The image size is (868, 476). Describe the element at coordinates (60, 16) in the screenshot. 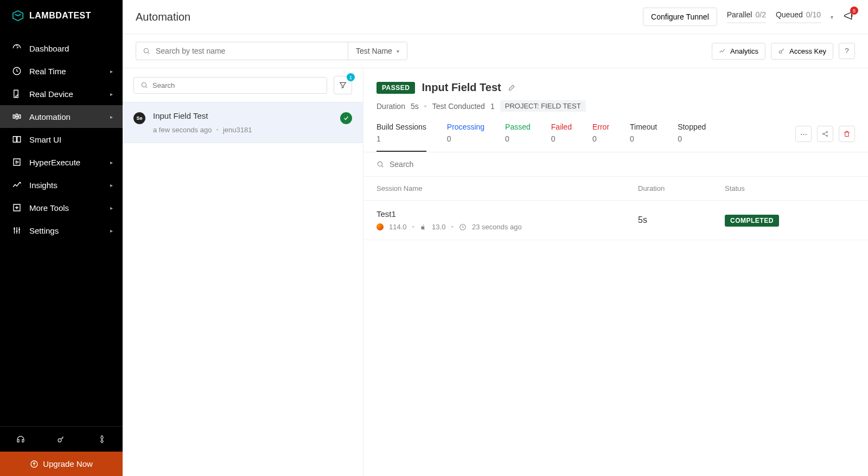

I see `brand-name: LAMBDATEST` at that location.